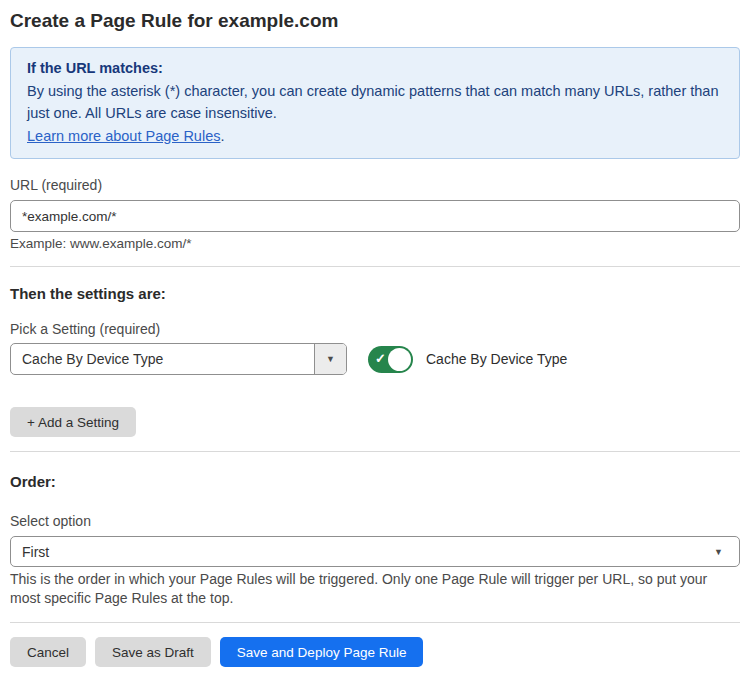 The height and width of the screenshot is (688, 750). I want to click on setting-select-value: Cache By Device Type, so click(162, 359).